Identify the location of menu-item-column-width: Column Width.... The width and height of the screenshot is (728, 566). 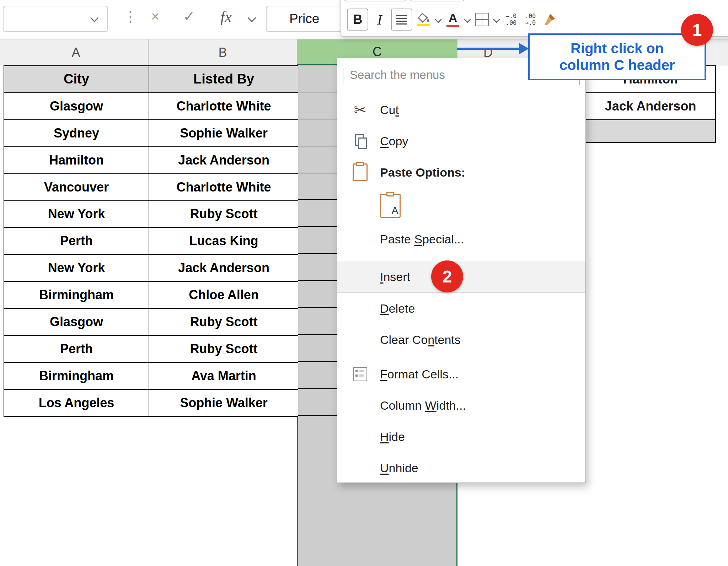
(461, 405).